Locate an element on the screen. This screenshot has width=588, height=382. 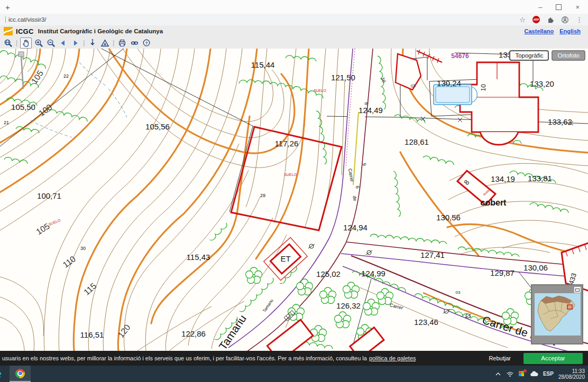
feature-info-icon is located at coordinates (93, 43).